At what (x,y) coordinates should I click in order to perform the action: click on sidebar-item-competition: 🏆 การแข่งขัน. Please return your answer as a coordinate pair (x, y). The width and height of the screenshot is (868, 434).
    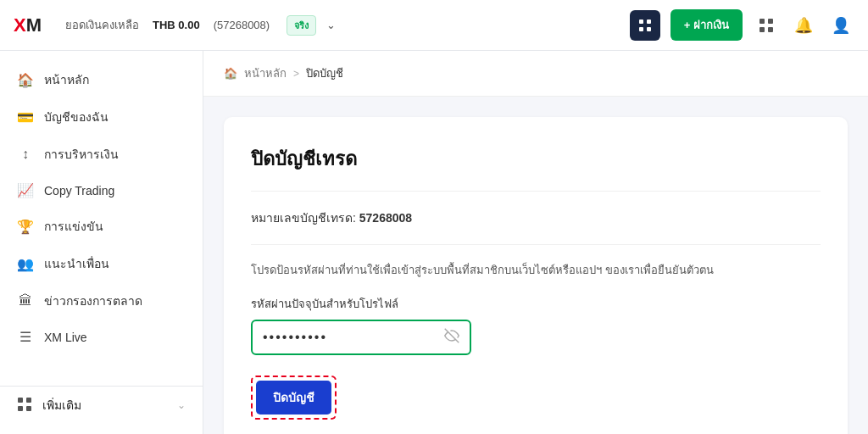
    Looking at the image, I should click on (102, 226).